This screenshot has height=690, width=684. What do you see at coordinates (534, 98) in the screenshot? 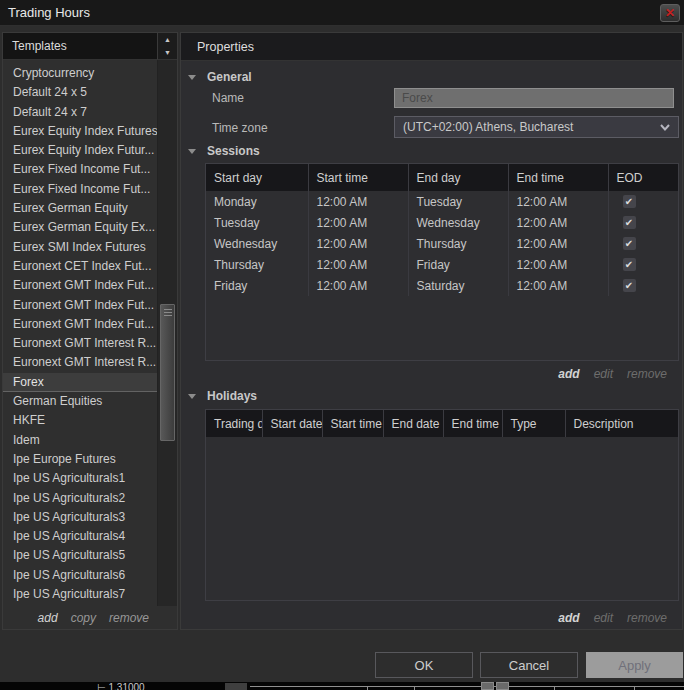
I see `name-input` at bounding box center [534, 98].